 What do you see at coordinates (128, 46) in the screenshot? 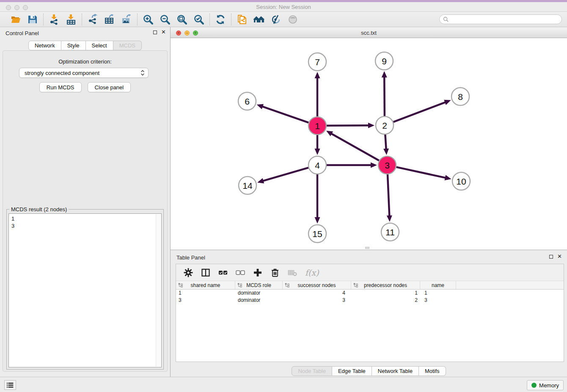
I see `tab-mcds: MCDS` at bounding box center [128, 46].